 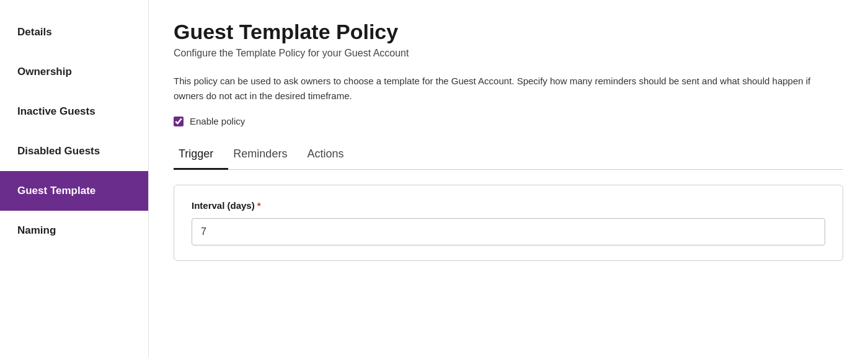 What do you see at coordinates (201, 156) in the screenshot?
I see `tab-trigger: Trigger` at bounding box center [201, 156].